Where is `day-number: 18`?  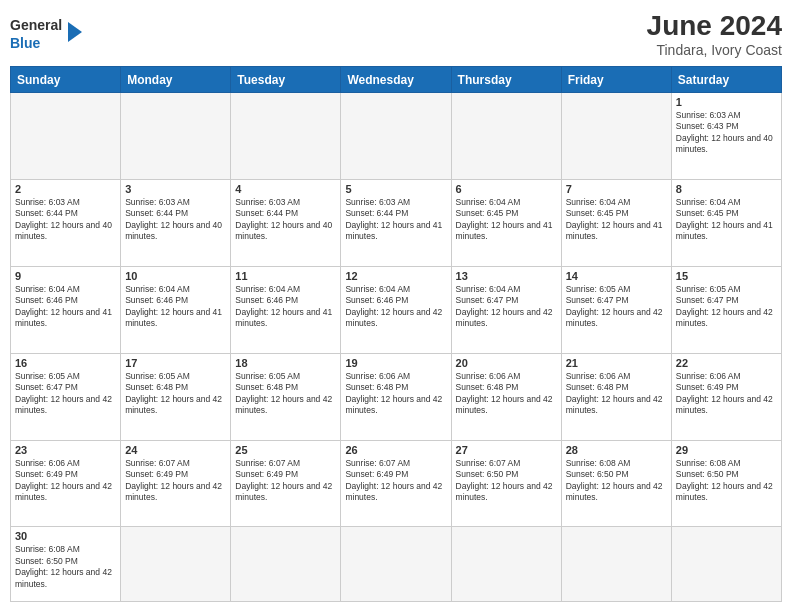
day-number: 18 is located at coordinates (286, 363).